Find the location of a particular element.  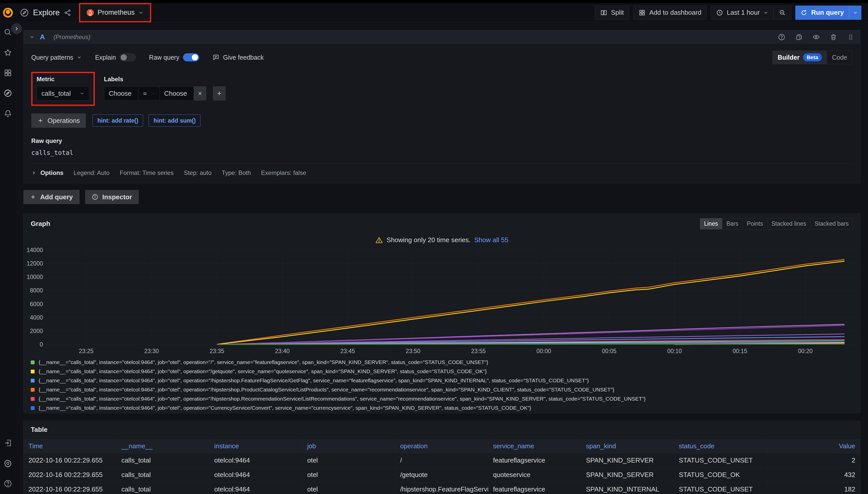

grafana-logo is located at coordinates (8, 13).